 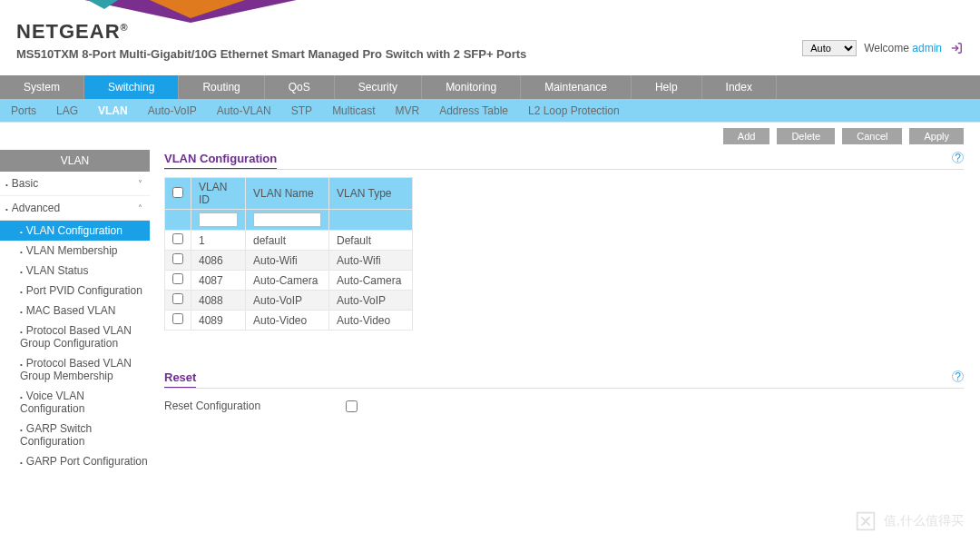 What do you see at coordinates (371, 321) in the screenshot?
I see `cell-vlan-type: Auto-Video` at bounding box center [371, 321].